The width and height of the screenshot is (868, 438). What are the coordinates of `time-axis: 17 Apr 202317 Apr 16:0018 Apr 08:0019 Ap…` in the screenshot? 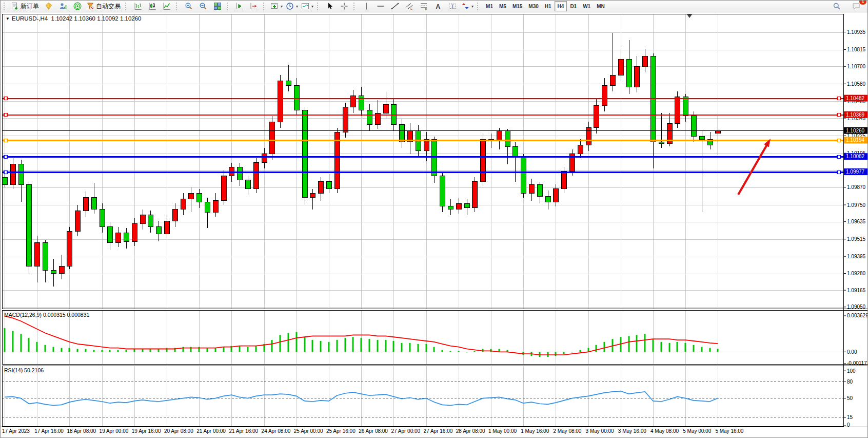 It's located at (373, 431).